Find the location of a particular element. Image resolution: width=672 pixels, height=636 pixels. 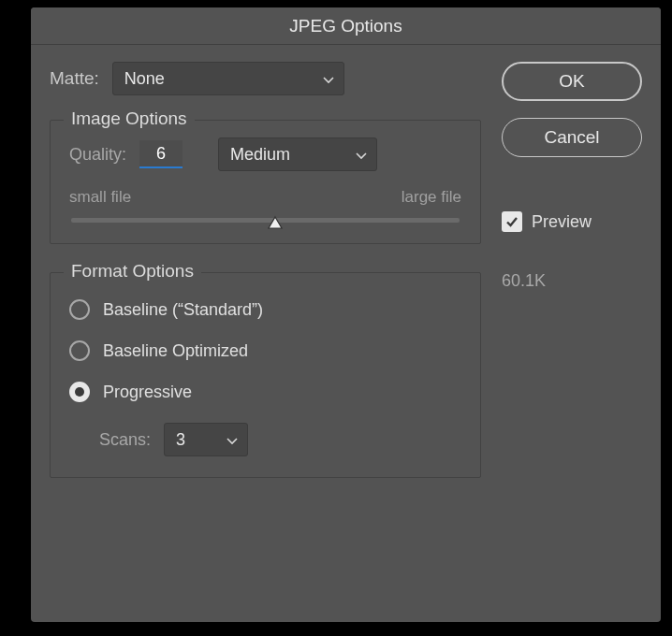

ok-button: OK is located at coordinates (572, 81).